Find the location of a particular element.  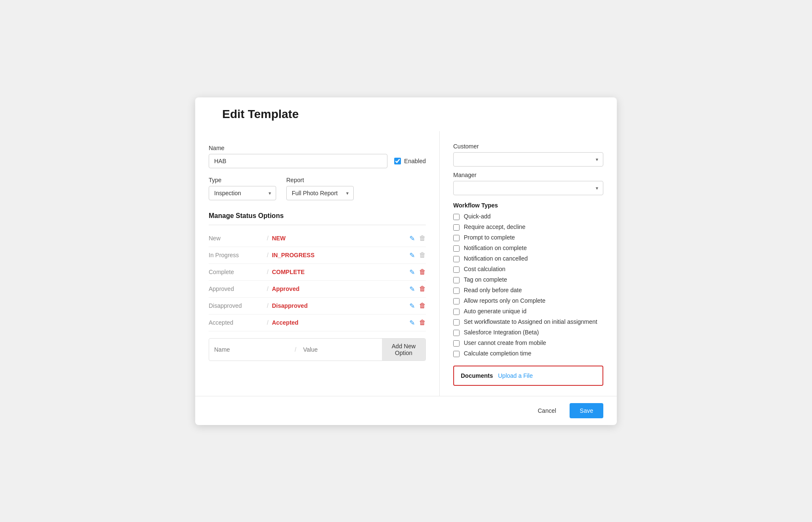

workflow-checkbox-no-mobile is located at coordinates (456, 343).